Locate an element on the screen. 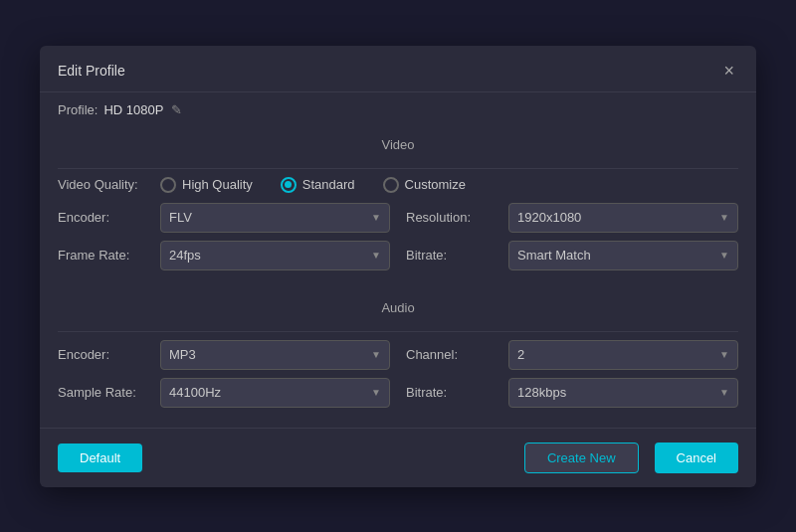 The height and width of the screenshot is (532, 796). dialog-title: Edit Profile is located at coordinates (92, 71).